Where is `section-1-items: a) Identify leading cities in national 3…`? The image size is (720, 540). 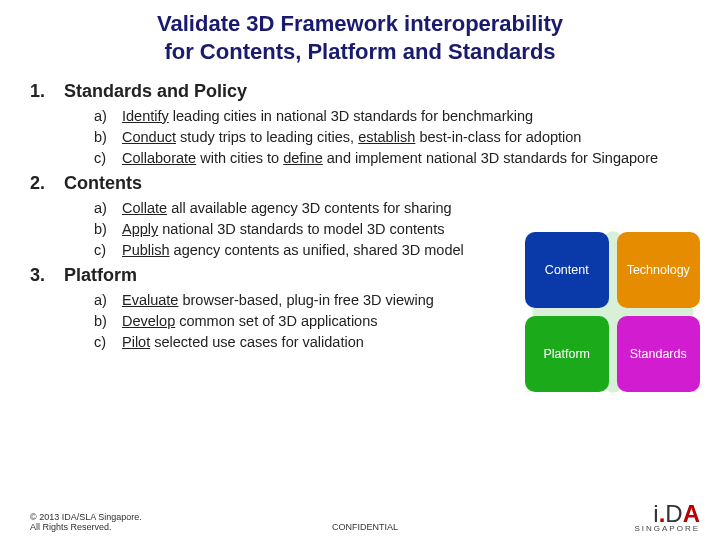 section-1-items: a) Identify leading cities in national 3… is located at coordinates (392, 138).